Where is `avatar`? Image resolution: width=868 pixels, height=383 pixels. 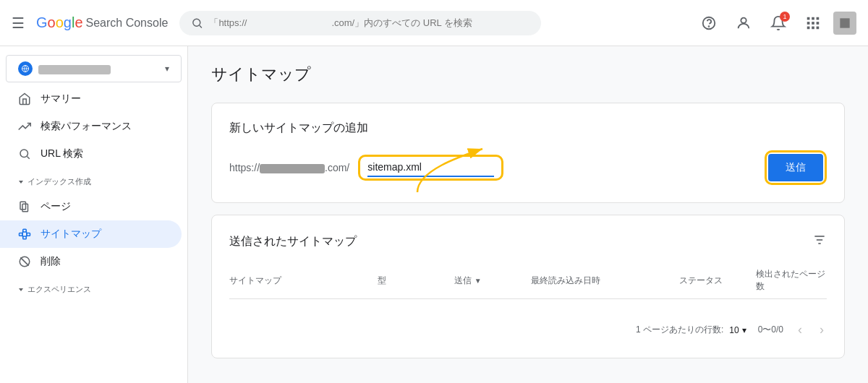 avatar is located at coordinates (845, 23).